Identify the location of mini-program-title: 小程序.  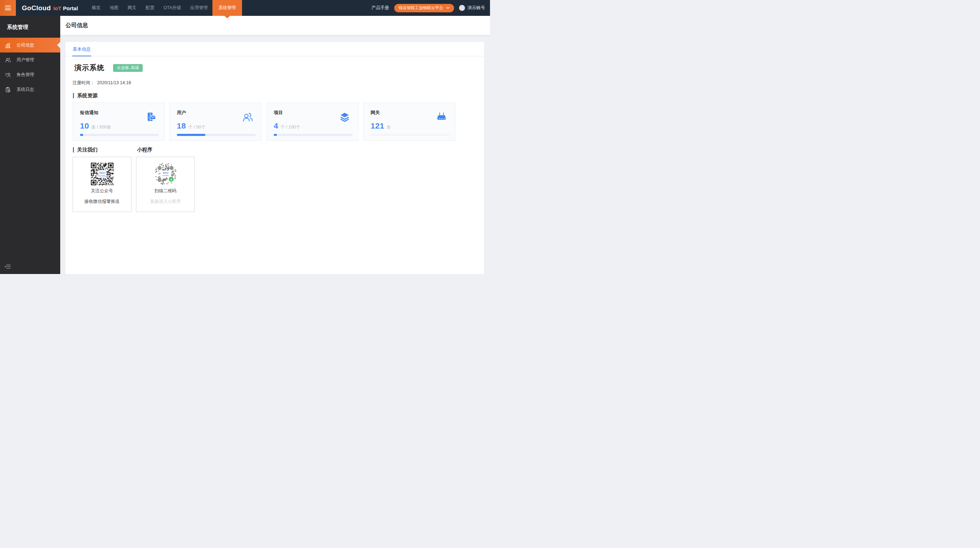
(145, 150).